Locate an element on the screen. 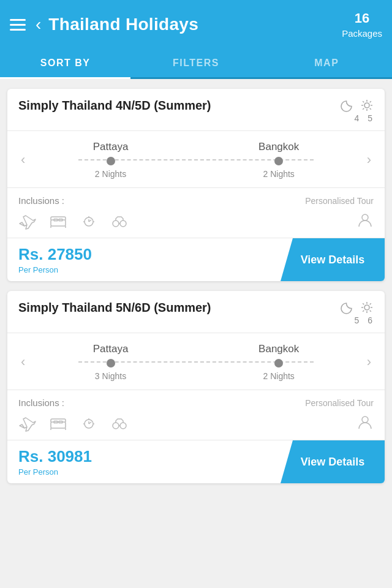 The image size is (392, 588). city-nights-bangkok-1: 2 Nights is located at coordinates (279, 174).